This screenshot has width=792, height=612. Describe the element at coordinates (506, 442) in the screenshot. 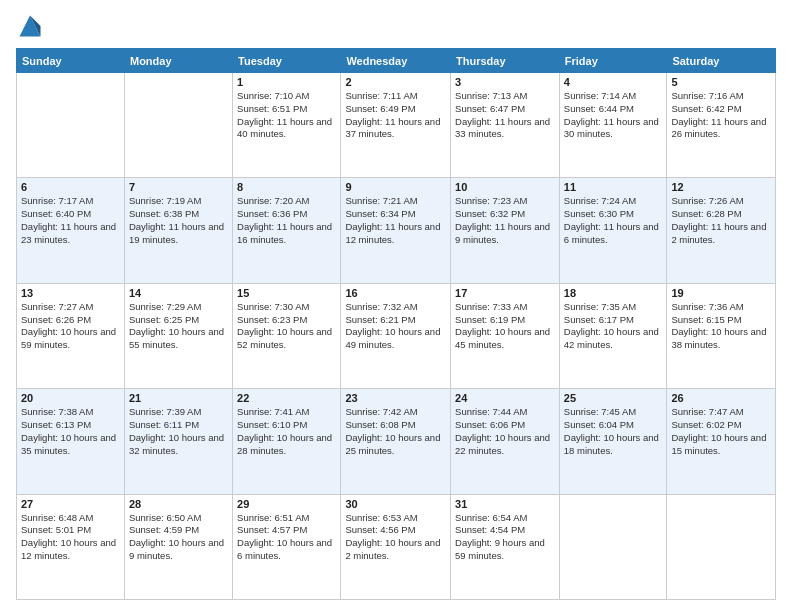

I see `calendar-cell: 24Sunrise: 7:44 AMSunset: 6:06 PMDayligh…` at that location.